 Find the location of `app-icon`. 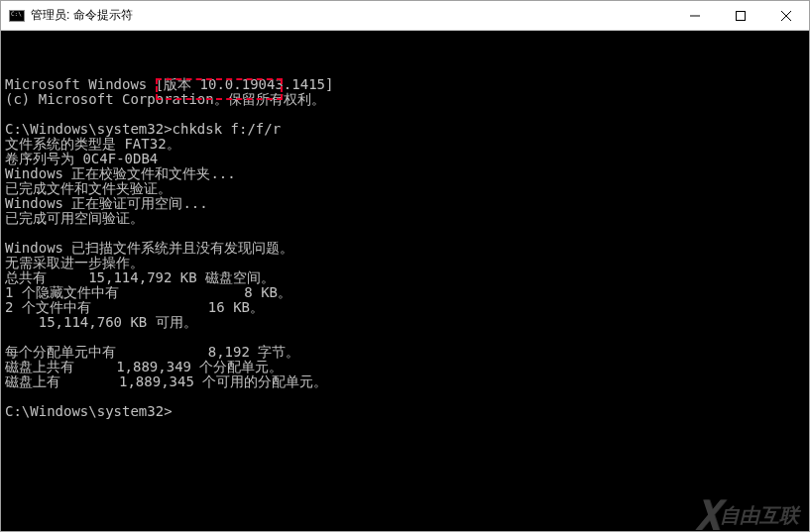

app-icon is located at coordinates (17, 16).